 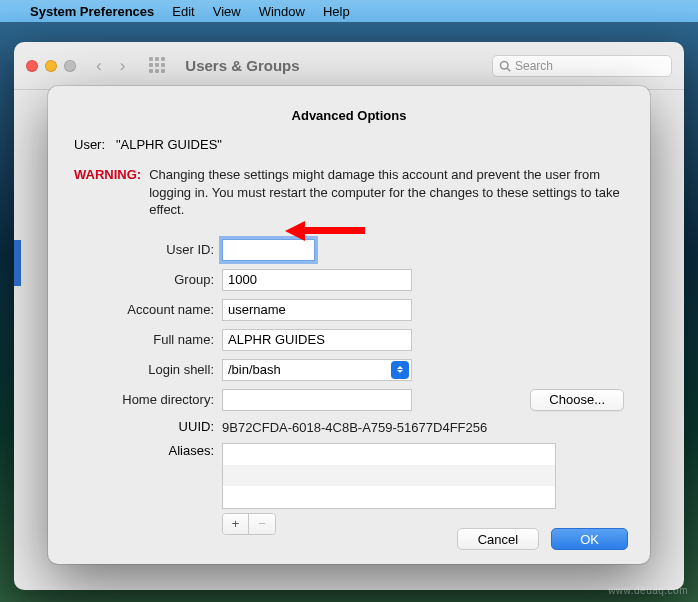 What do you see at coordinates (349, 144) in the screenshot?
I see `user-line: User: "ALPHR GUIDES"` at bounding box center [349, 144].